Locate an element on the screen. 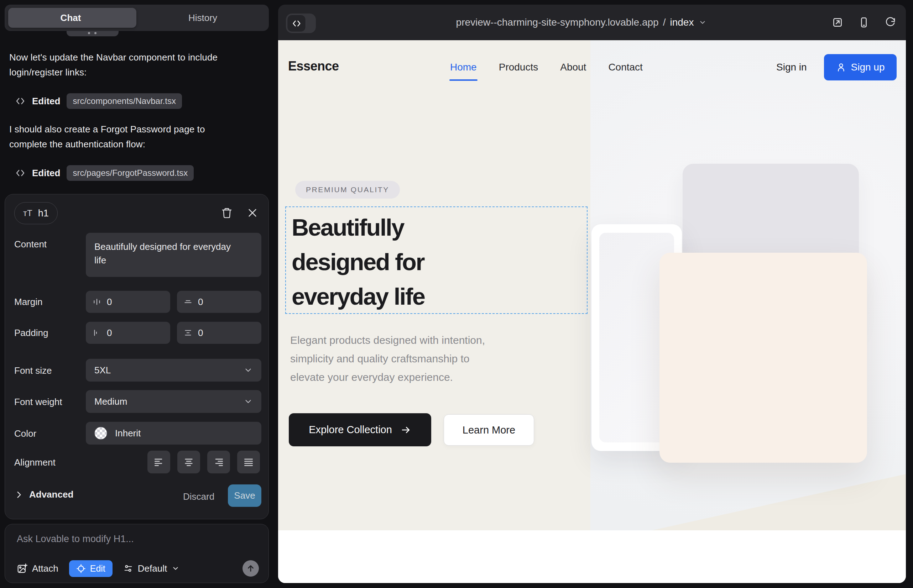 This screenshot has height=588, width=913. transparency-swatch-icon is located at coordinates (101, 433).